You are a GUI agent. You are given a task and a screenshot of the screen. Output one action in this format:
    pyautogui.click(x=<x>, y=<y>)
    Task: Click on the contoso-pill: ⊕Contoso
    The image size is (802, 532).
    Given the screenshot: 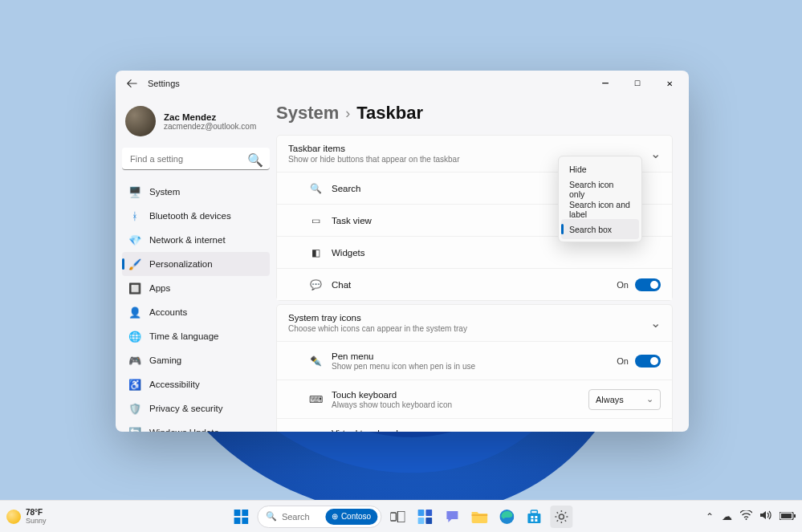 What is the action you would take?
    pyautogui.click(x=352, y=517)
    